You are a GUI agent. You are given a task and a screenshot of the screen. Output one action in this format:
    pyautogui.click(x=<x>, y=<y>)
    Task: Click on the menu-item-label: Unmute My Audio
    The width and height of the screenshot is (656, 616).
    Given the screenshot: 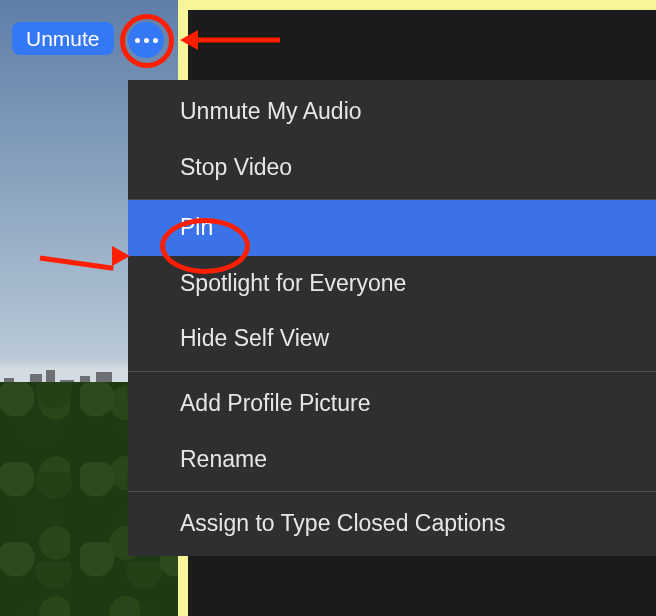 What is the action you would take?
    pyautogui.click(x=271, y=111)
    